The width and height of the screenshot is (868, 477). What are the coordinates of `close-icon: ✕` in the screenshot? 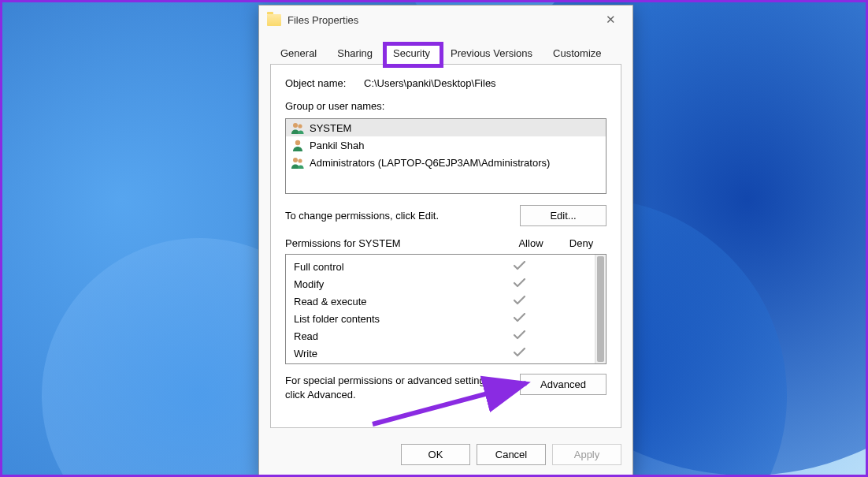 It's located at (610, 20).